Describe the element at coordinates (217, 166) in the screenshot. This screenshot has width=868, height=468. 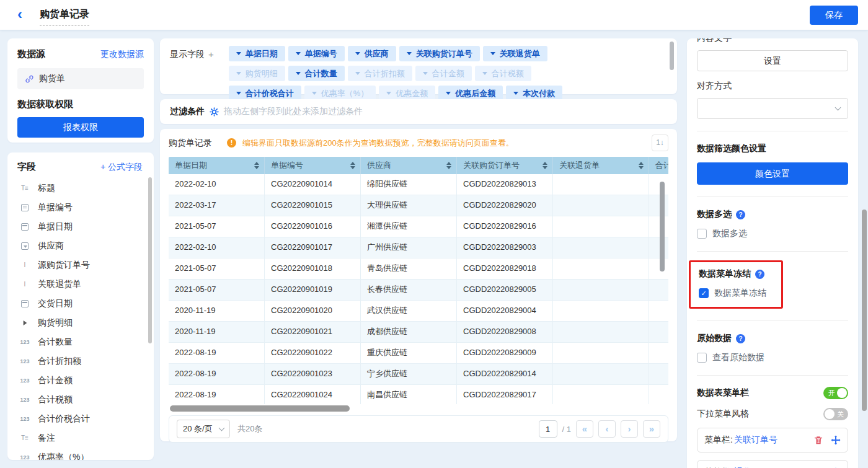
I see `column-header: 单据日期` at that location.